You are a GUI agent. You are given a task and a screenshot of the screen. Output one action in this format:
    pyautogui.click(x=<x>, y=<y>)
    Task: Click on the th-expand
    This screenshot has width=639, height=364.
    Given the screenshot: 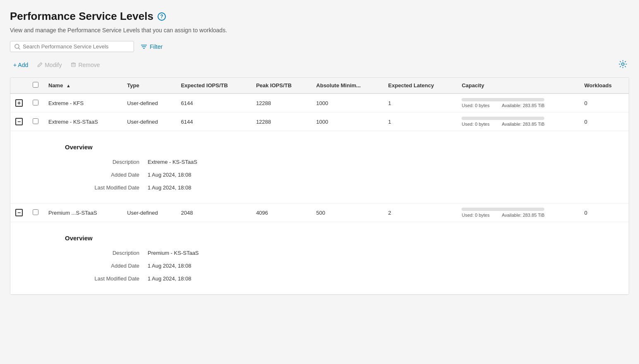 What is the action you would take?
    pyautogui.click(x=19, y=86)
    